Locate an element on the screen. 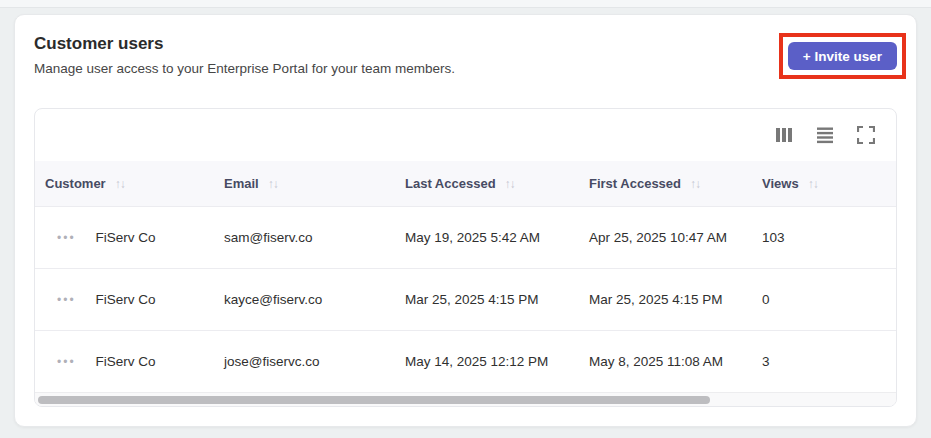 This screenshot has height=438, width=931. last-accessed-cell: Mar 25, 2025 4:15 PM is located at coordinates (497, 300).